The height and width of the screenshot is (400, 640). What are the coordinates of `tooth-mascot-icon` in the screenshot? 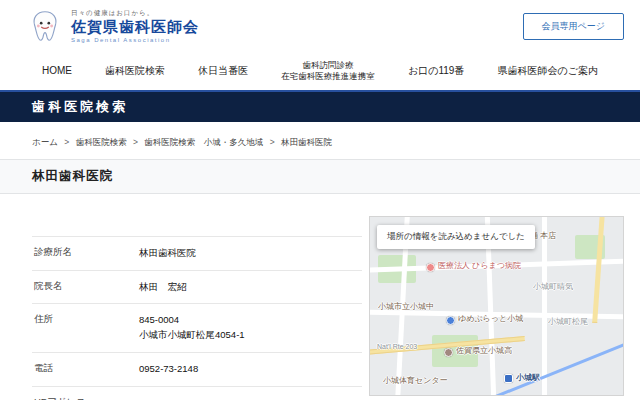 It's located at (45, 26).